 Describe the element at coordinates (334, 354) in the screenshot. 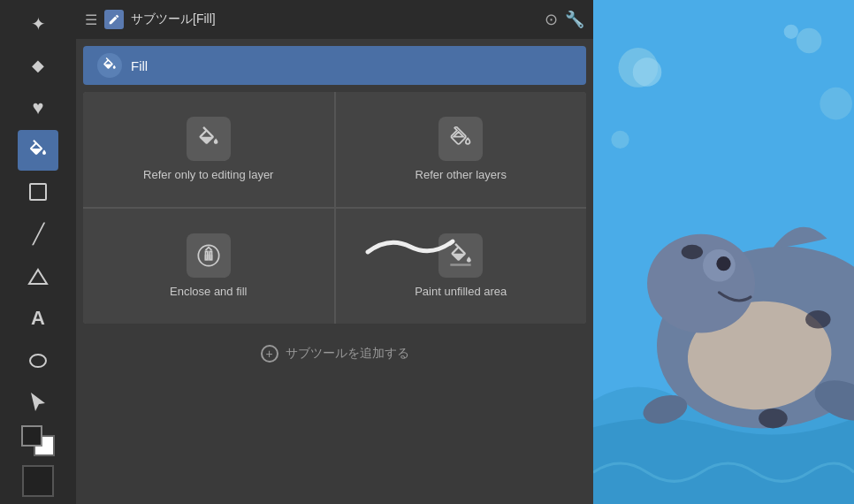

I see `add-subtool-button: + サブツールを追加する` at that location.